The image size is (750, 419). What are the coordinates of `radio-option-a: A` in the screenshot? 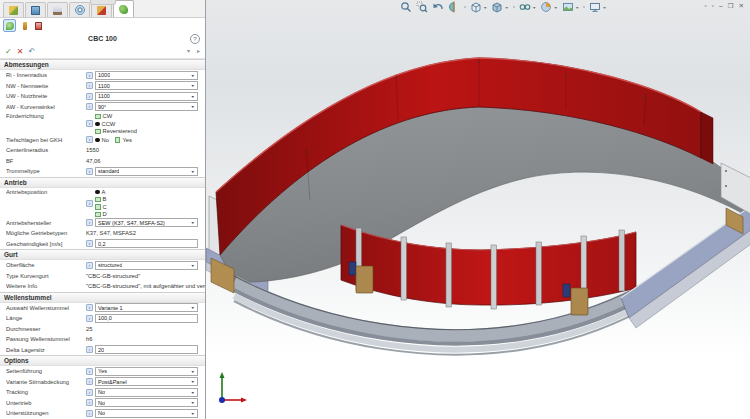 It's located at (101, 192).